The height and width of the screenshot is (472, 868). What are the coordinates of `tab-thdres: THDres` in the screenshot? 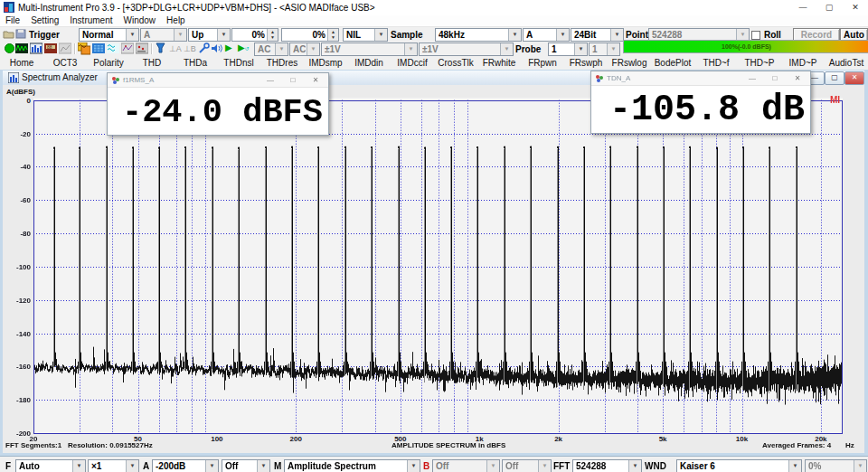 It's located at (282, 63).